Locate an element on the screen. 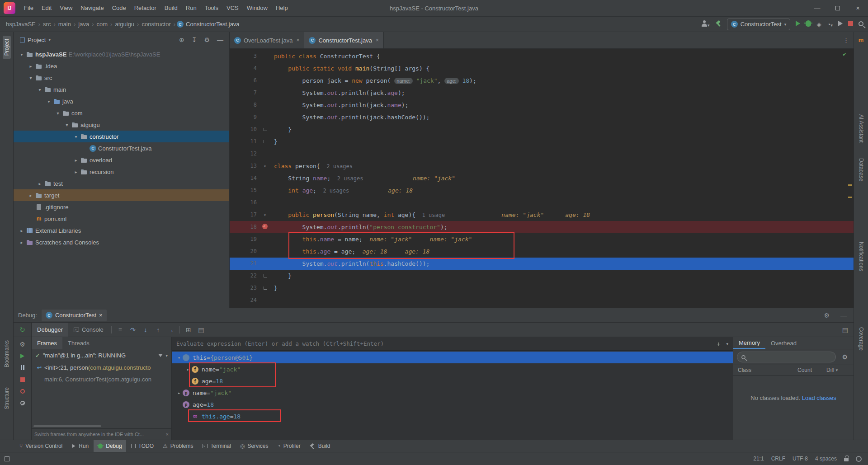  variable-row: ▸fname = "jack" is located at coordinates (452, 369).